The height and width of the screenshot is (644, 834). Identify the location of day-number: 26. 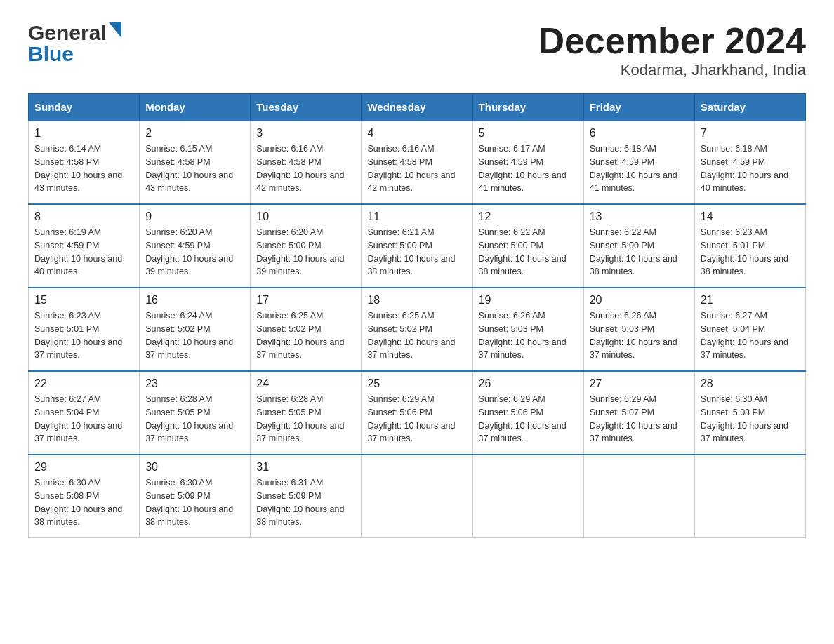
(528, 384).